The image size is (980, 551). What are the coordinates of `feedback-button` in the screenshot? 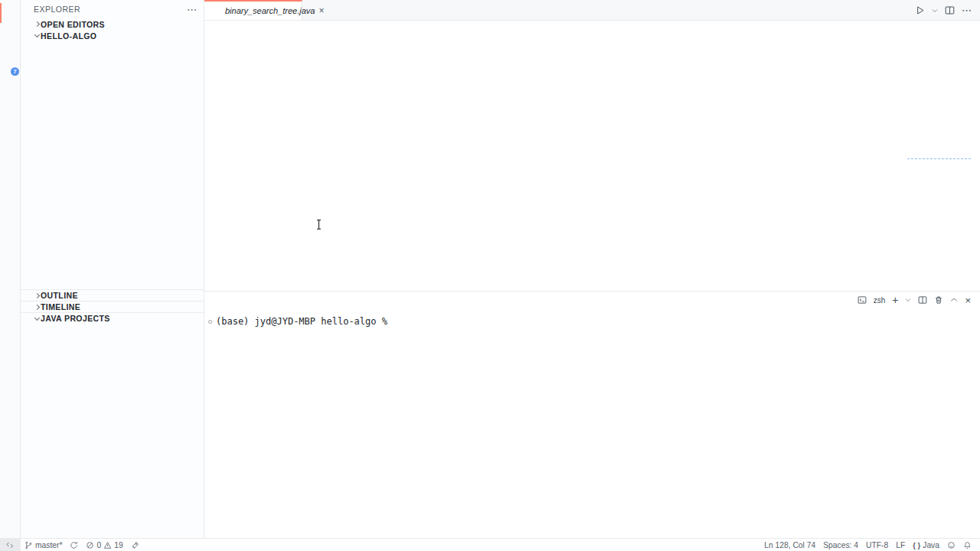 It's located at (951, 545).